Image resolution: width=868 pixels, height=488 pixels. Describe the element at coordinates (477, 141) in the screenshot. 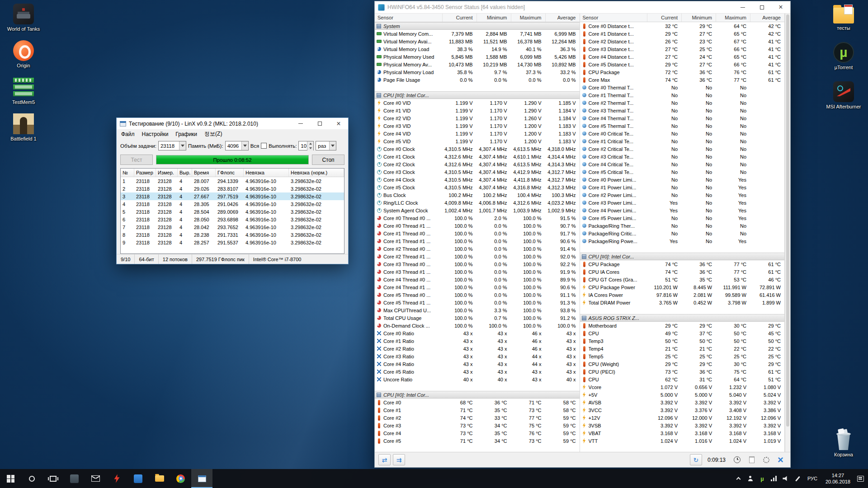

I see `sensor-row: Core #5 VID1.199 V1.170 V1.200 V1.183 V` at that location.